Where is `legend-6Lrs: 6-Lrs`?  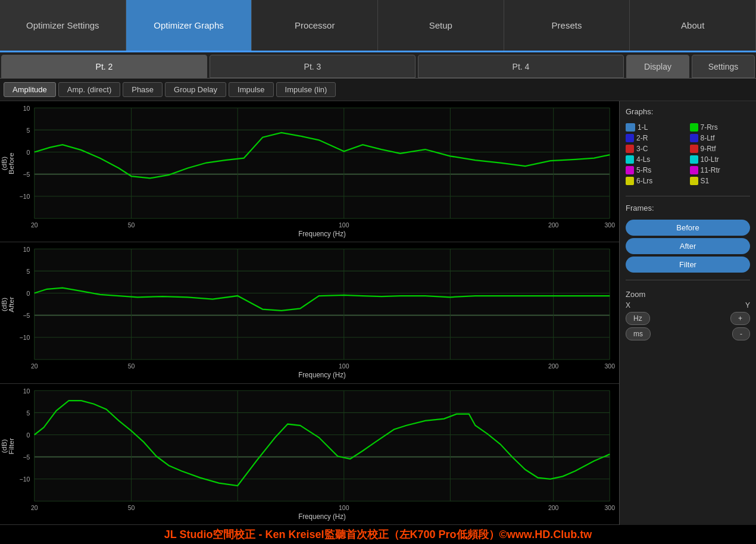 legend-6Lrs: 6-Lrs is located at coordinates (656, 181).